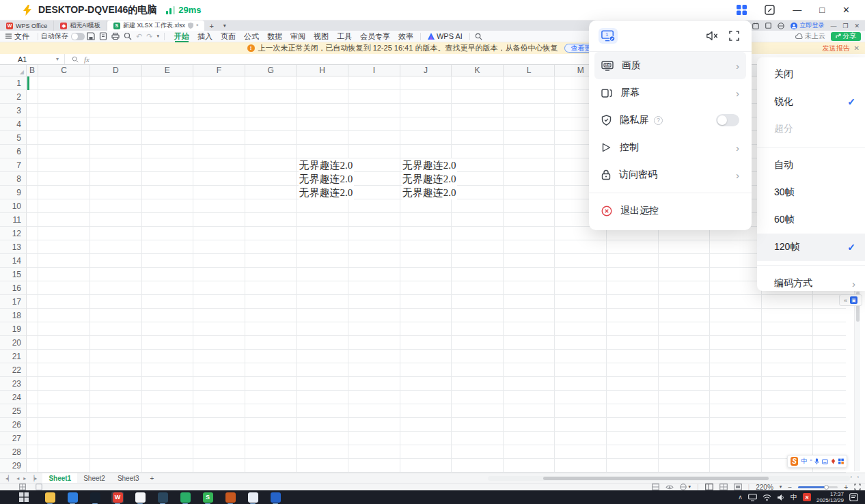 The width and height of the screenshot is (865, 504). I want to click on cell-P26, so click(736, 425).